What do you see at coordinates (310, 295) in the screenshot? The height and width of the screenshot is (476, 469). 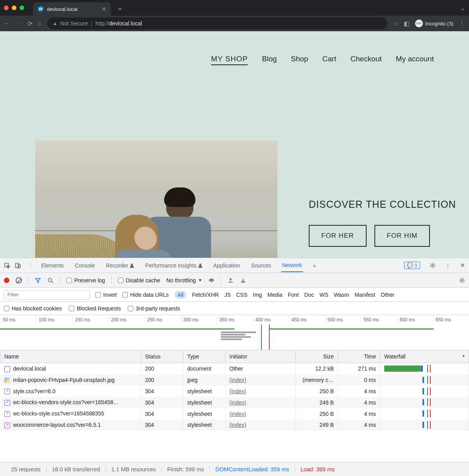 I see `type-doc: Doc` at bounding box center [310, 295].